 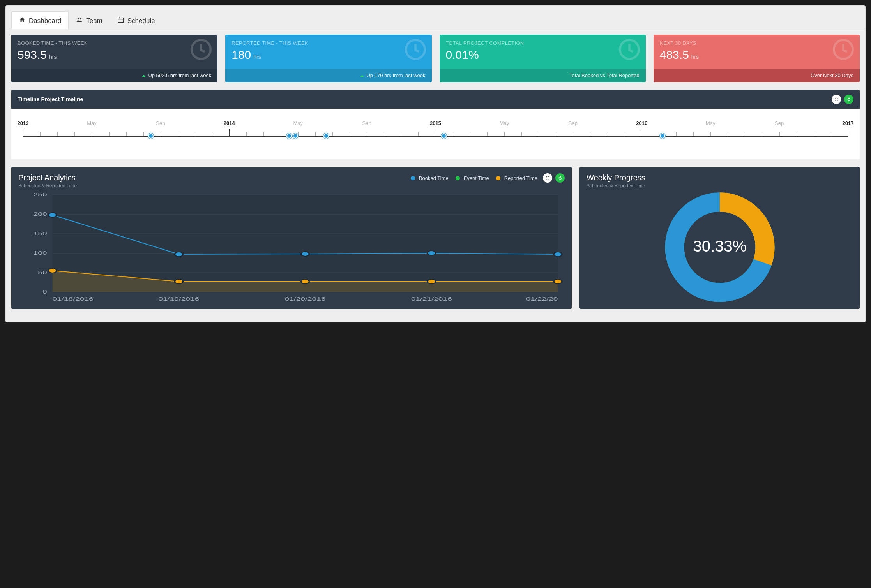 I want to click on timeline-chart: 2013MaySep2014MaySep2015MaySep2016MaySep…, so click(x=436, y=134).